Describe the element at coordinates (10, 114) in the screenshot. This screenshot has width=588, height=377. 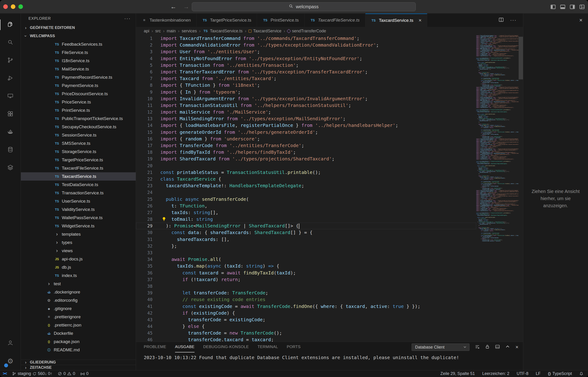
I see `activitybar-extensions` at that location.